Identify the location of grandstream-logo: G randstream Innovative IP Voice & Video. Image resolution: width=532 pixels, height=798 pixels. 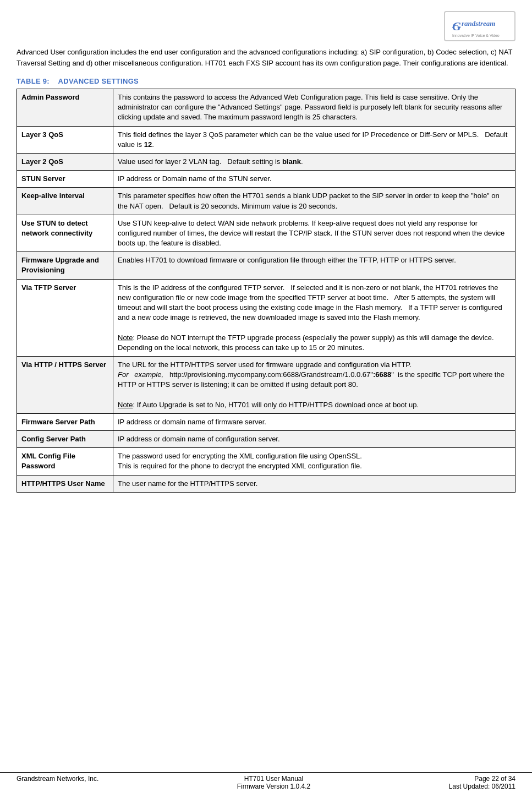
(480, 26).